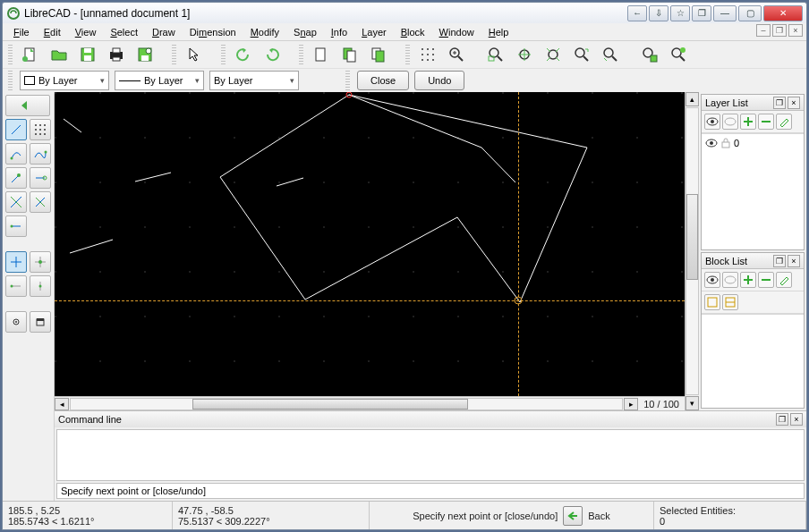 This screenshot has width=809, height=532. What do you see at coordinates (16, 262) in the screenshot?
I see `endpoint-snap-icon` at bounding box center [16, 262].